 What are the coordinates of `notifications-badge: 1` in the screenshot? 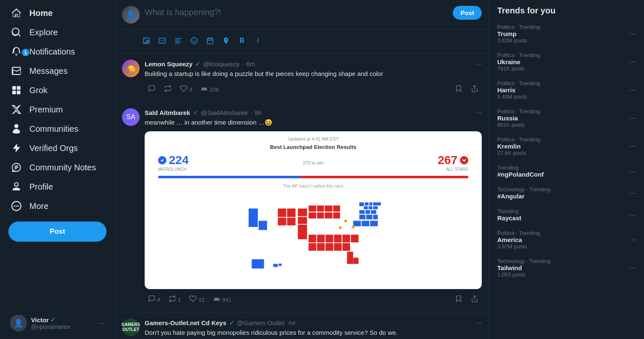 It's located at (26, 52).